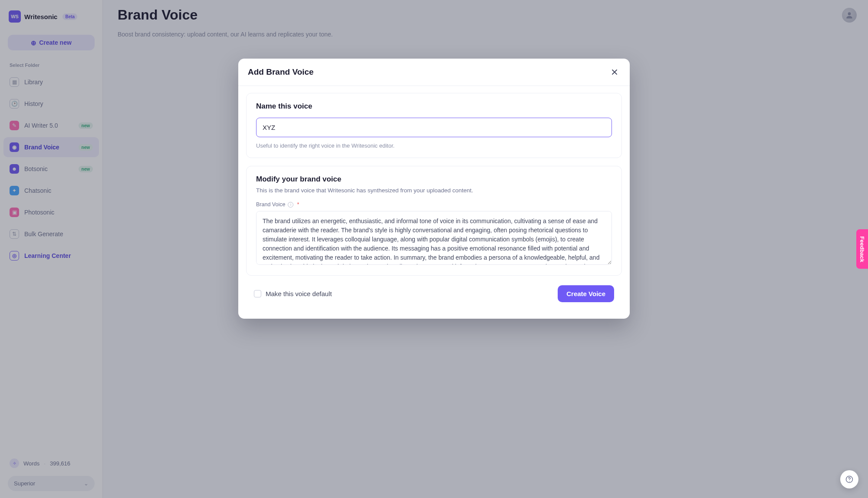 This screenshot has height=498, width=868. Describe the element at coordinates (434, 146) in the screenshot. I see `voice-name-hint: Useful to identify the right voice in th…` at that location.